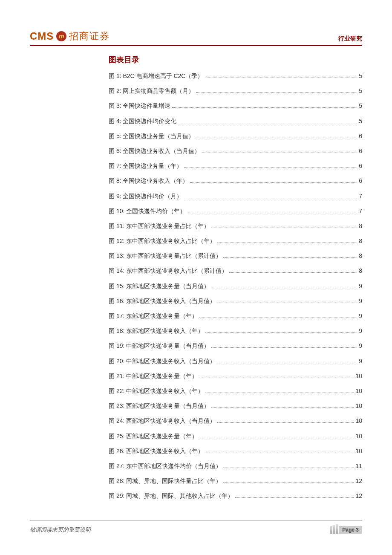 The height and width of the screenshot is (555, 392). What do you see at coordinates (235, 406) in the screenshot?
I see `toc-entry: 图 23: 西部地区快递业务量（当月值）10` at bounding box center [235, 406].